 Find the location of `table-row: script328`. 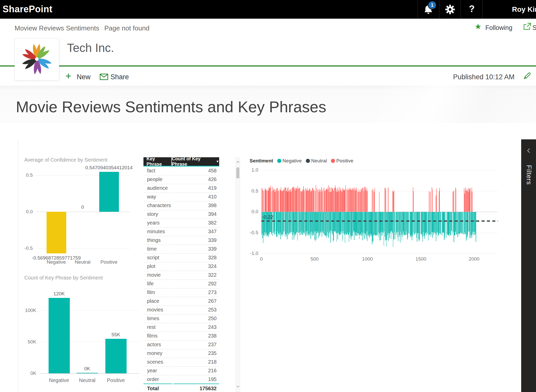

table-row: script328 is located at coordinates (181, 258).